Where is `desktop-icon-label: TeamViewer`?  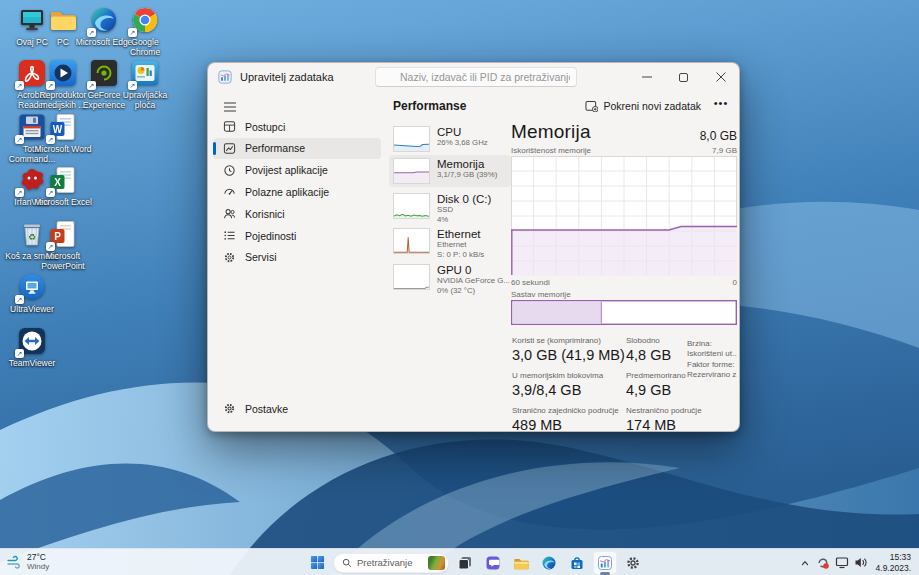 desktop-icon-label: TeamViewer is located at coordinates (32, 363).